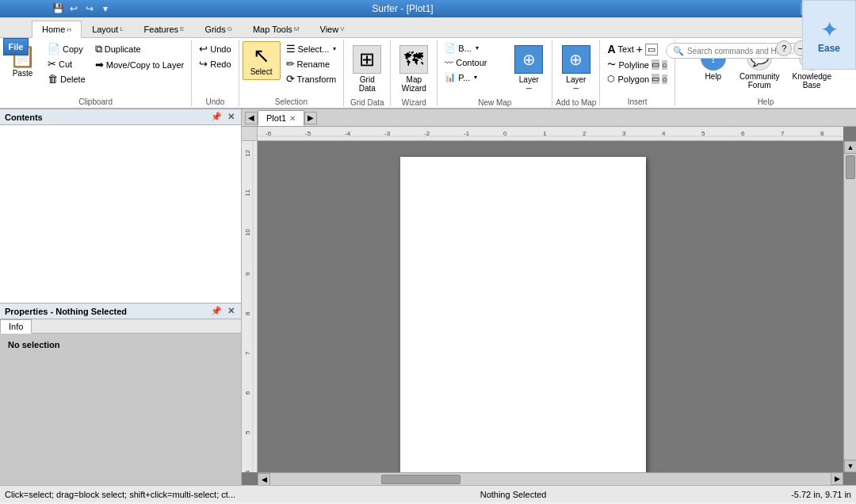 Image resolution: width=856 pixels, height=504 pixels. Describe the element at coordinates (812, 81) in the screenshot. I see `knowledge-label: KnowledgeBase` at that location.